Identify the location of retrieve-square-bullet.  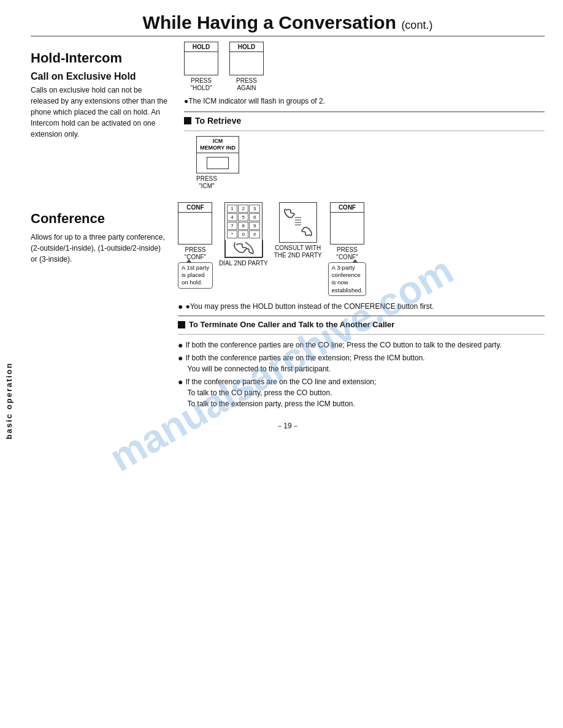
(188, 121).